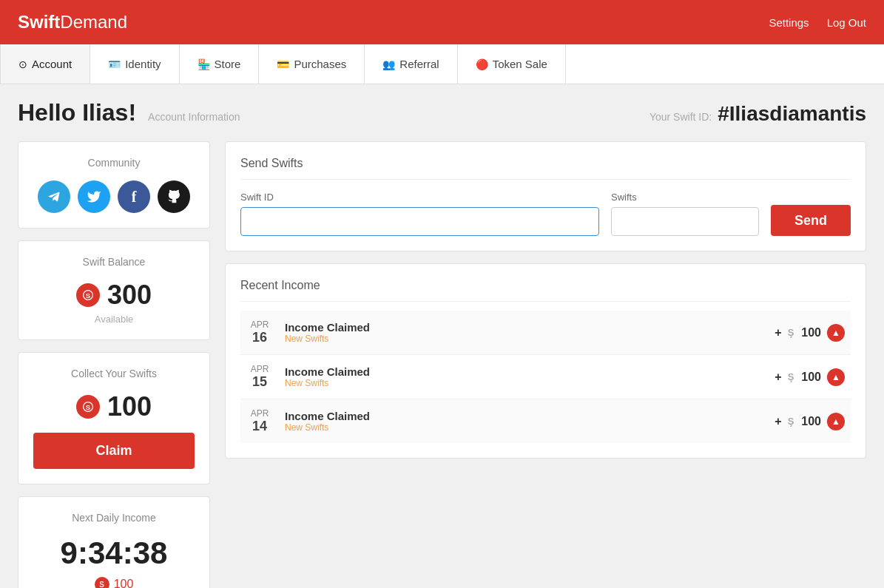 The height and width of the screenshot is (588, 884). What do you see at coordinates (442, 64) in the screenshot?
I see `tabs-nav: ⊙ Account 🪪 Identity 🏪 Store 💳 Purchases…` at bounding box center [442, 64].